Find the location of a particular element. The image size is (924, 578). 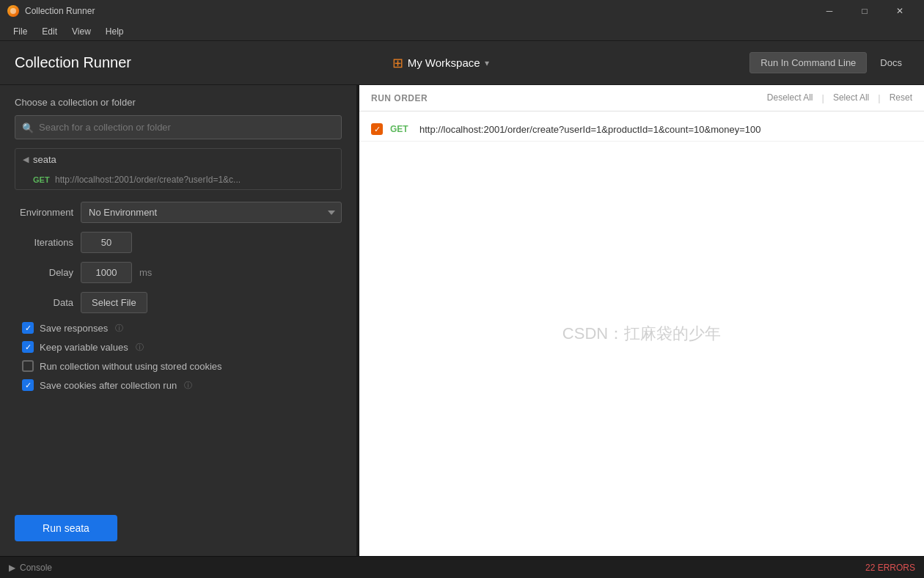

form-section: Environment No Environment Iterations De… is located at coordinates (178, 257).